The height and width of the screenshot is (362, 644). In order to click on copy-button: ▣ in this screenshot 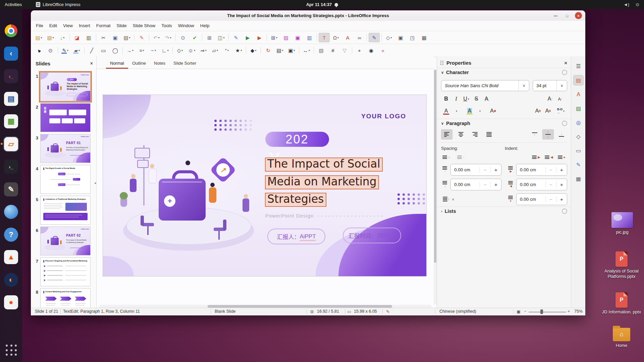, I will do `click(115, 38)`.